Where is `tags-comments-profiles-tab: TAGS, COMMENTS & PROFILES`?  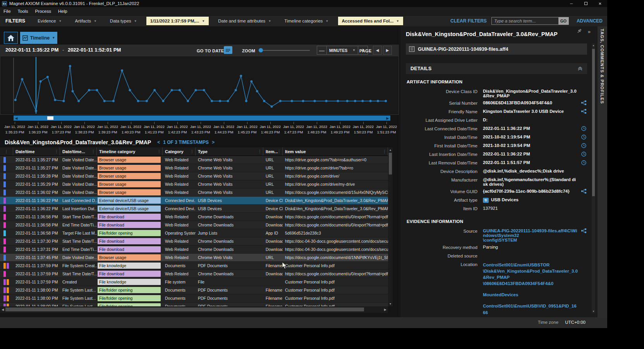
tags-comments-profiles-tab: TAGS, COMMENTS & PROFILES is located at coordinates (603, 172).